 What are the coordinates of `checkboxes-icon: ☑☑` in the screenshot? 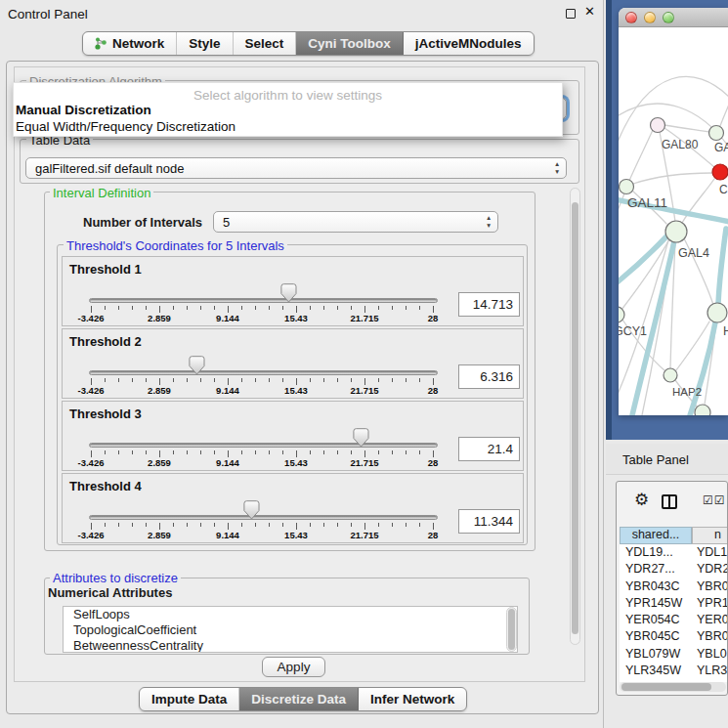 It's located at (714, 500).